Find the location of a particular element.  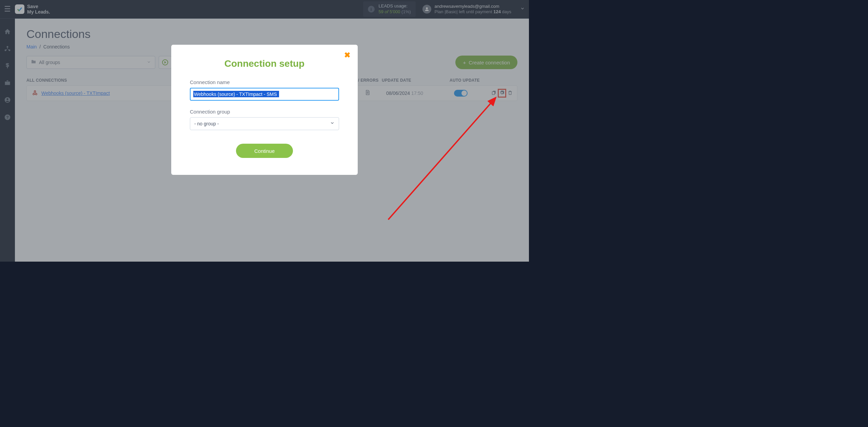

close-icon: ✖ is located at coordinates (347, 55).